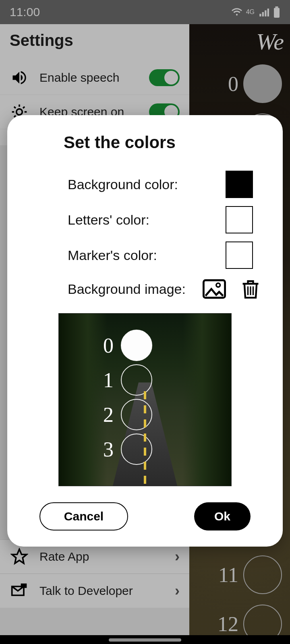  I want to click on nav-pill, so click(145, 640).